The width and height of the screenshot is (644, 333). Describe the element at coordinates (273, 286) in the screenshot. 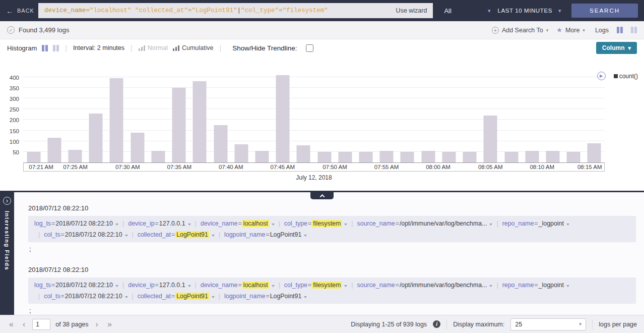

I see `field-caret-icon` at that location.